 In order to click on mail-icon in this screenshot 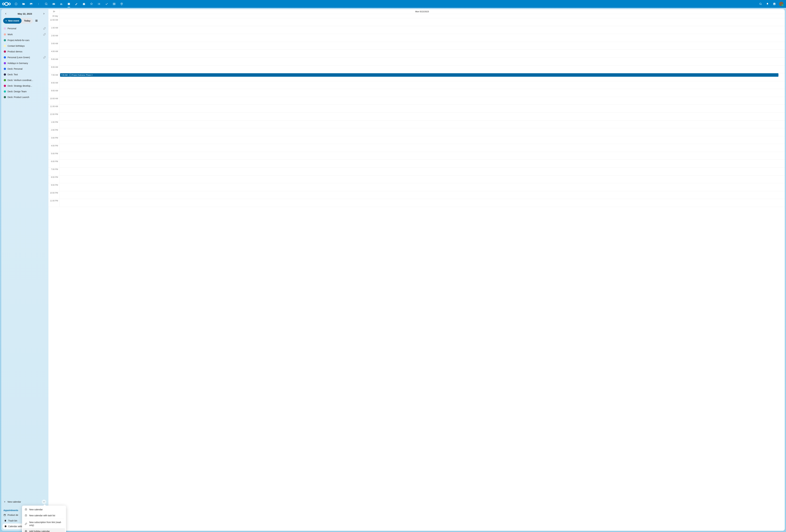, I will do `click(54, 4)`.